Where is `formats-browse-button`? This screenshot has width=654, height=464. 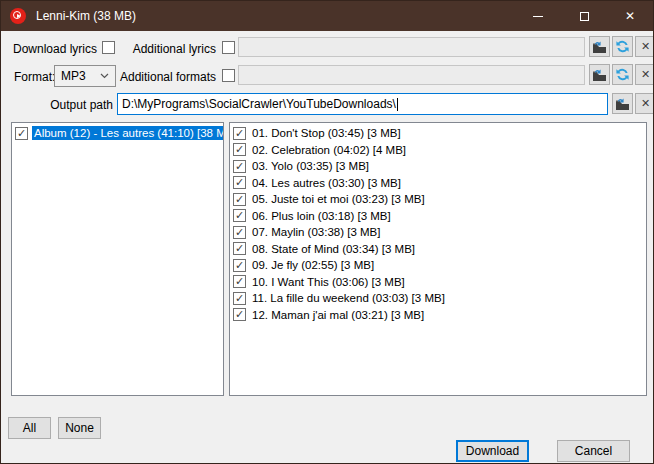
formats-browse-button is located at coordinates (600, 74).